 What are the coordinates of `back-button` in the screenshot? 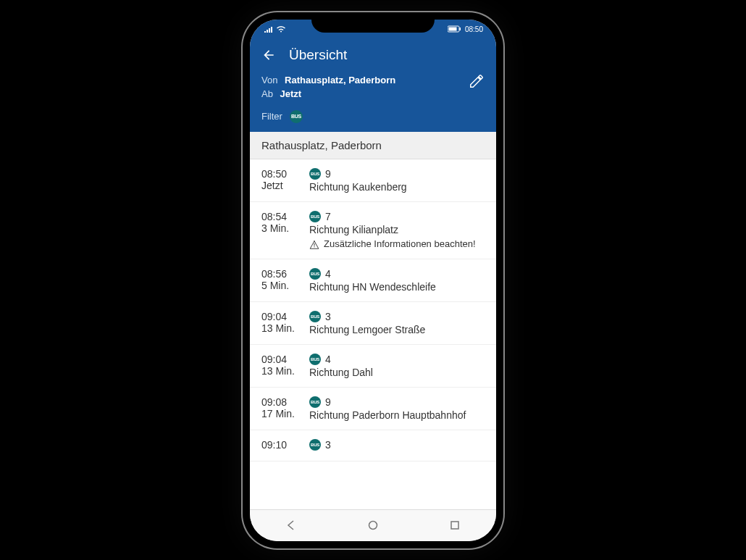 It's located at (269, 55).